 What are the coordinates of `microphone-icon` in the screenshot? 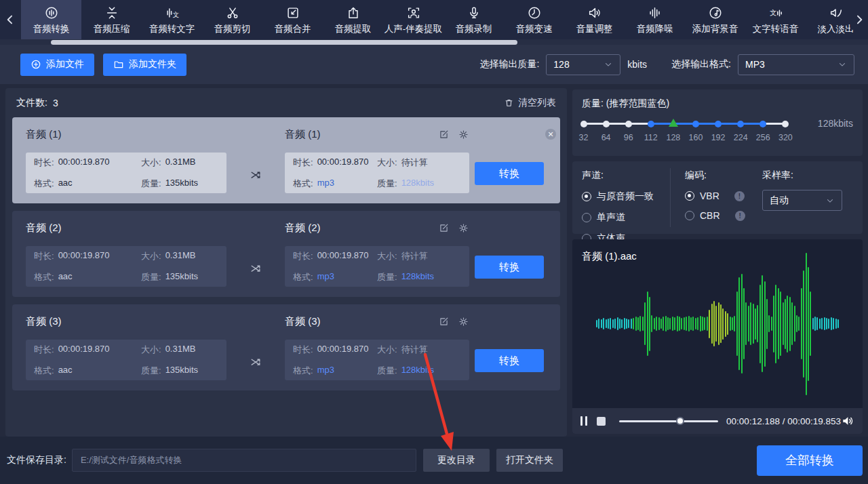 It's located at (474, 13).